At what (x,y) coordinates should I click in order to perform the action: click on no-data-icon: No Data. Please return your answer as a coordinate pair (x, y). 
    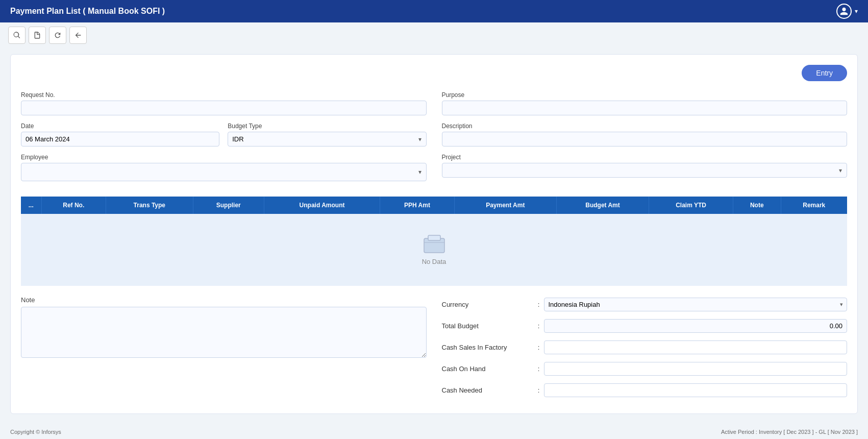
    Looking at the image, I should click on (434, 250).